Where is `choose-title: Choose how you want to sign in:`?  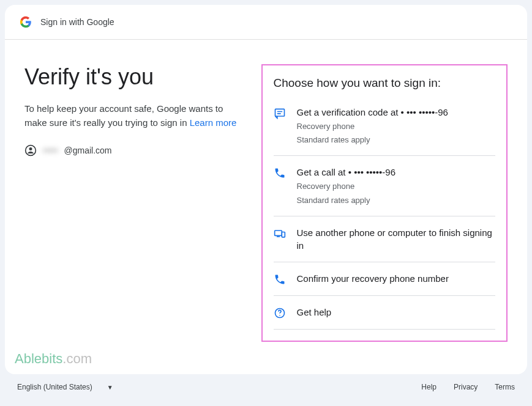 choose-title: Choose how you want to sign in: is located at coordinates (384, 83).